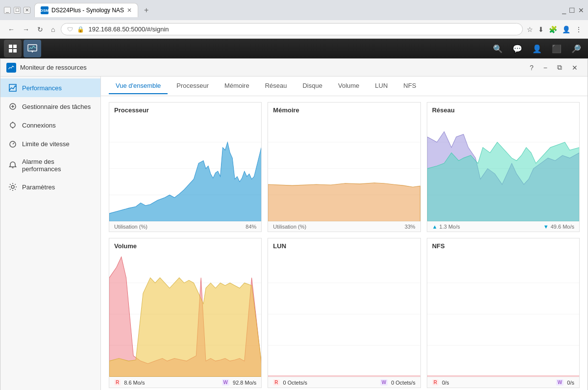  Describe the element at coordinates (576, 49) in the screenshot. I see `dsm-find-icon: 🔎` at that location.